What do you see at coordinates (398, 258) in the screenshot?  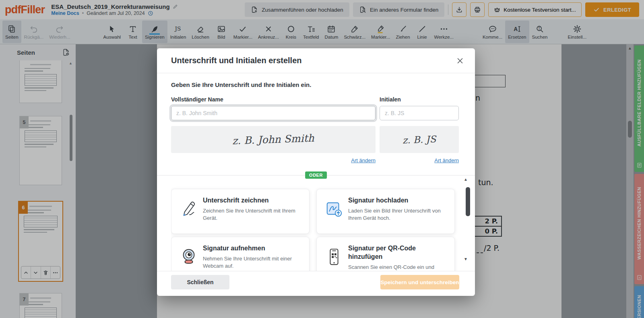 I see `card-body: Signatur per QR-Code hinzufügenScannen S…` at bounding box center [398, 258].